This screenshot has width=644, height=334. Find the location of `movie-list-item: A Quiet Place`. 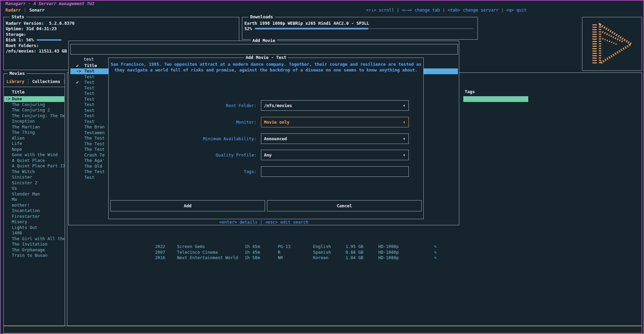

movie-list-item: A Quiet Place is located at coordinates (34, 161).